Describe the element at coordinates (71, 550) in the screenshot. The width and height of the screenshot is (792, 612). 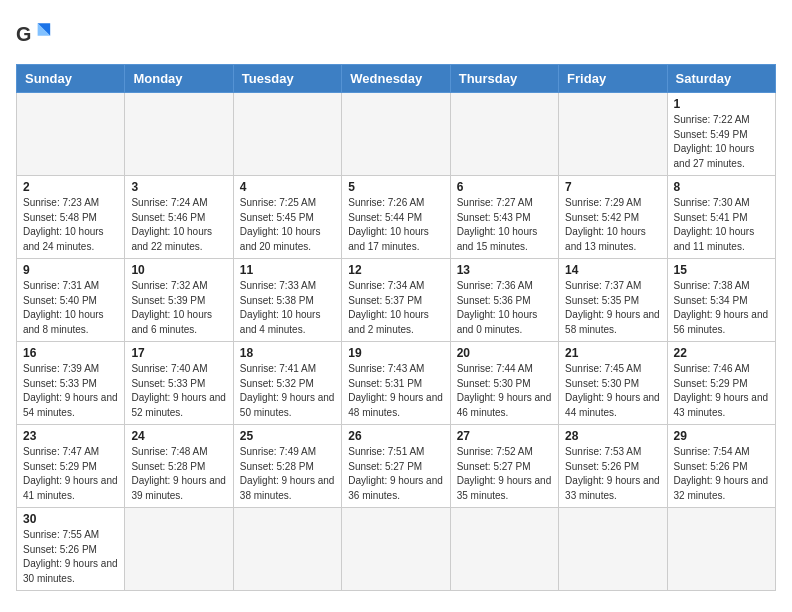
I see `calendar-cell: 30Sunrise: 7:55 AM Sunset: 5:26 PM Dayli…` at that location.